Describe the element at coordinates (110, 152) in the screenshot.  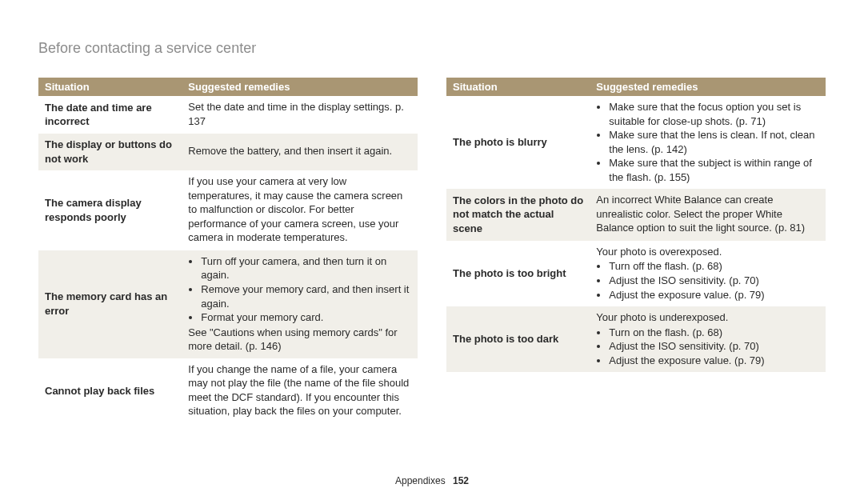
I see `situation-cell: The display or buttons do not work` at that location.